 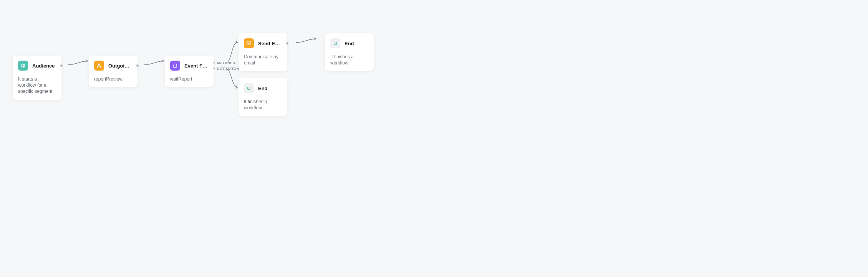 I want to click on node-description: Communicate by email, so click(x=263, y=60).